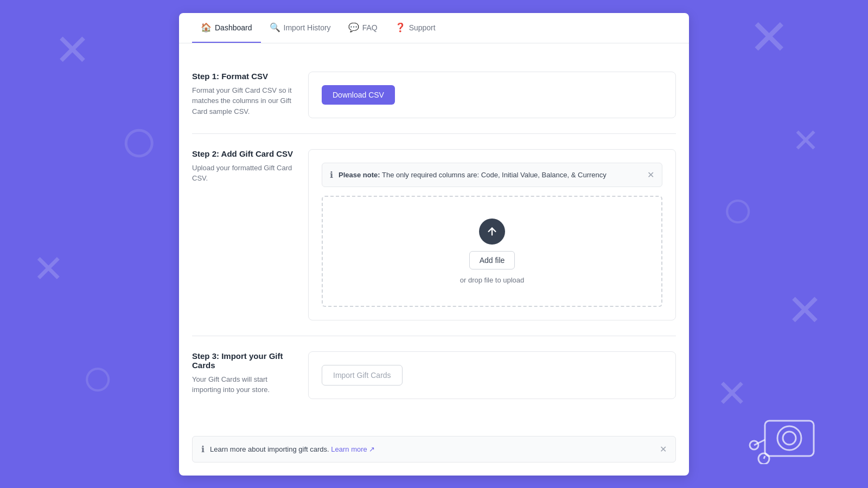  Describe the element at coordinates (400, 27) in the screenshot. I see `help-icon: ❓` at that location.